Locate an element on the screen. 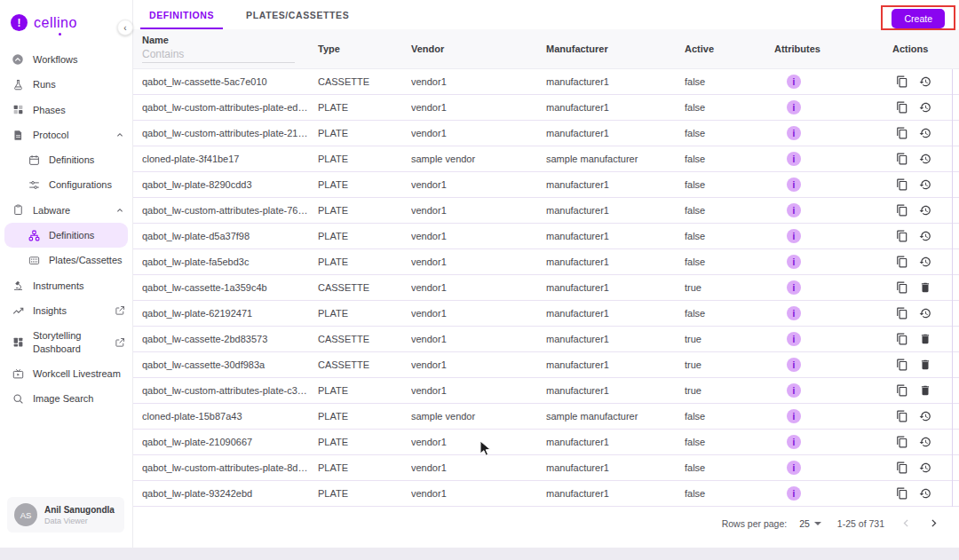  table-row: cloned-plate-3f41be17PLATEsample vendors… is located at coordinates (546, 160).